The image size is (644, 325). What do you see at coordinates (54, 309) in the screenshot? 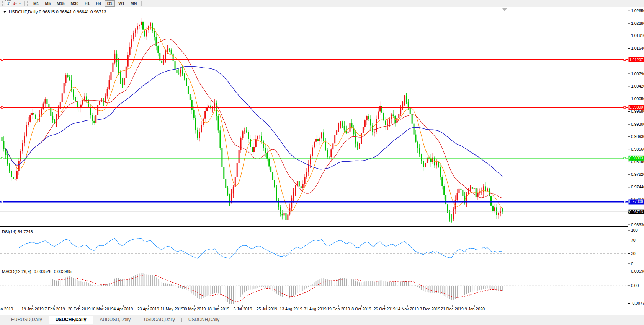
I see `time-axis-label: 7 Feb 2019` at bounding box center [54, 309].